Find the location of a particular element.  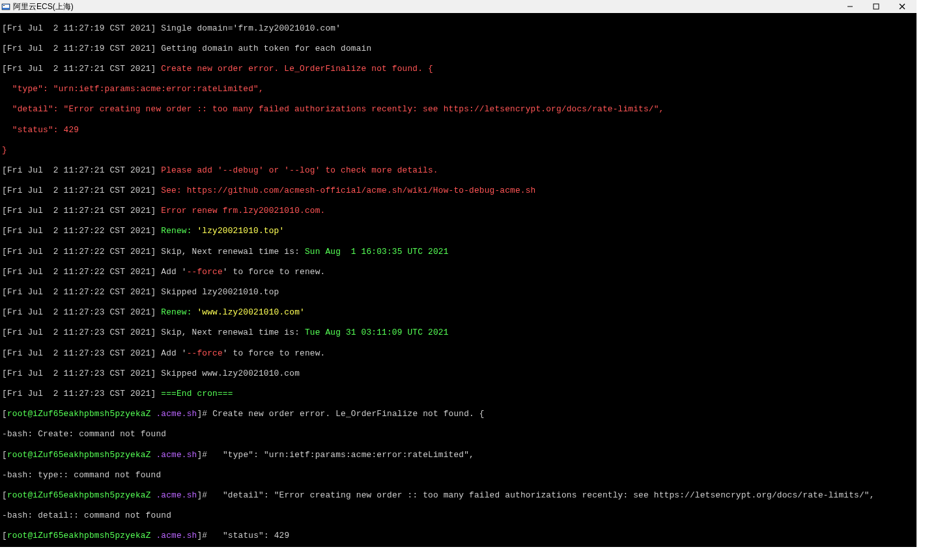

close-button is located at coordinates (902, 7).